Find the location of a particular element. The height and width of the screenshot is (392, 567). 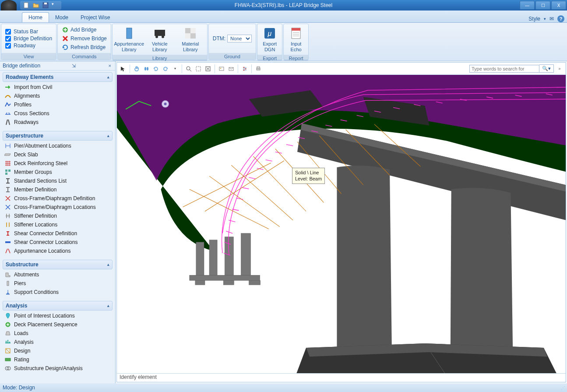

appurtenance-library-button: Appurtenance Library is located at coordinates (129, 39).